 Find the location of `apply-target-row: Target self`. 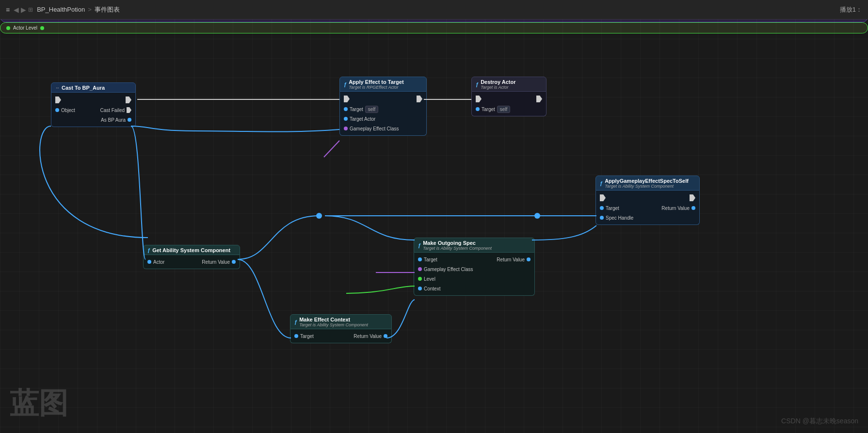

apply-target-row: Target self is located at coordinates (383, 109).